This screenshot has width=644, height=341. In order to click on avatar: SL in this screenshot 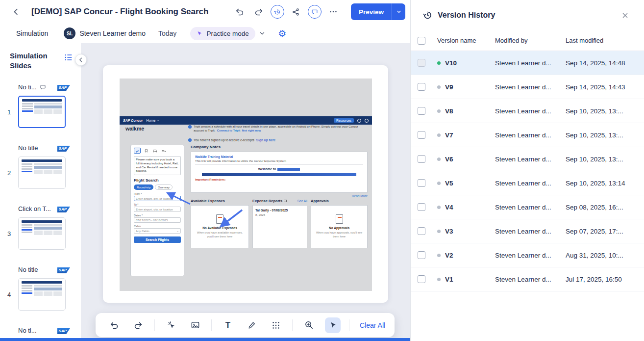, I will do `click(70, 33)`.